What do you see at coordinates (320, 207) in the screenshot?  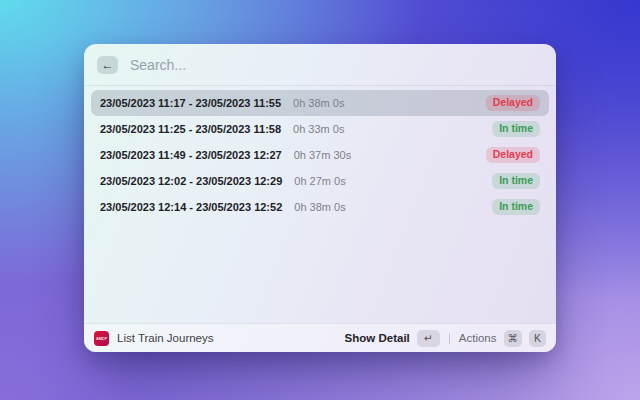 I see `journey-row: 23/05/2023 12:14 - 23/05/2023 12:52 0h 3…` at bounding box center [320, 207].